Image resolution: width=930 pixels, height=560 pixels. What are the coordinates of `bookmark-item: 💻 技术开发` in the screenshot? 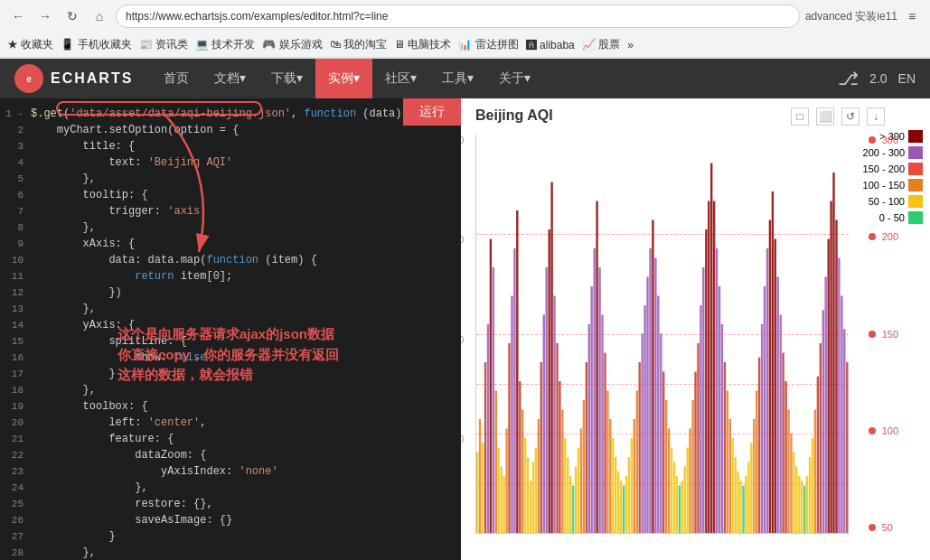 It's located at (225, 45).